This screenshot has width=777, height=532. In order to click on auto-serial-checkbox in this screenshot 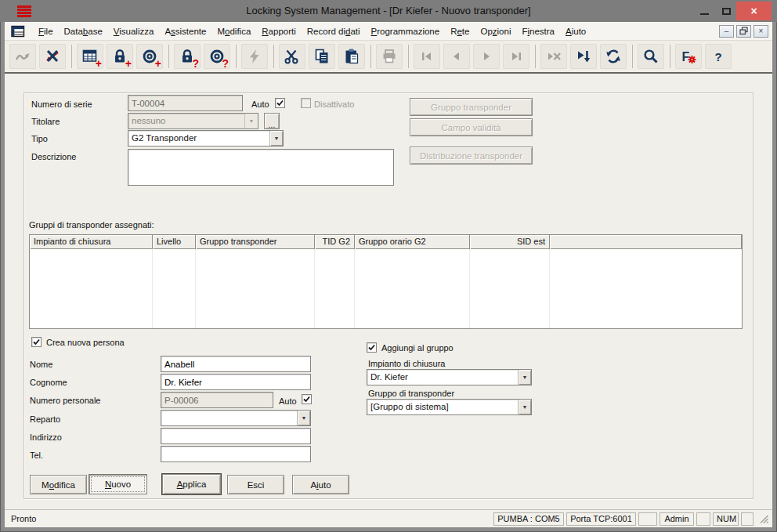, I will do `click(280, 103)`.